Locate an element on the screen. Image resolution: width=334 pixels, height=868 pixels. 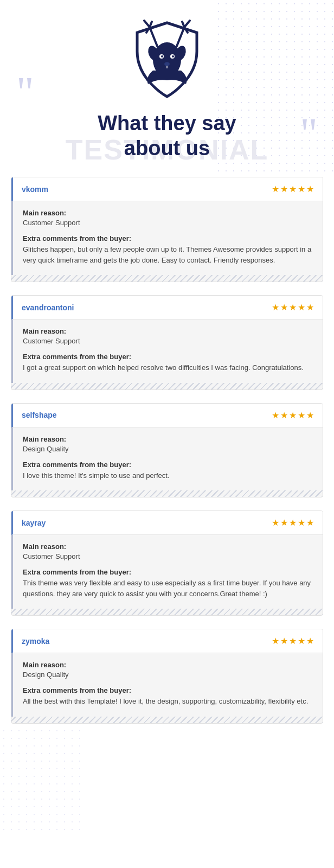
review-header: vkomm ★★★★★ is located at coordinates (167, 189).